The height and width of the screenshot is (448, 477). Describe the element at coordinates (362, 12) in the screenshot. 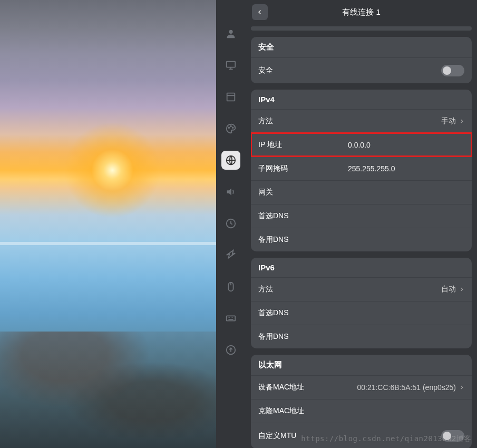

I see `panel-header: 有线连接 1` at that location.